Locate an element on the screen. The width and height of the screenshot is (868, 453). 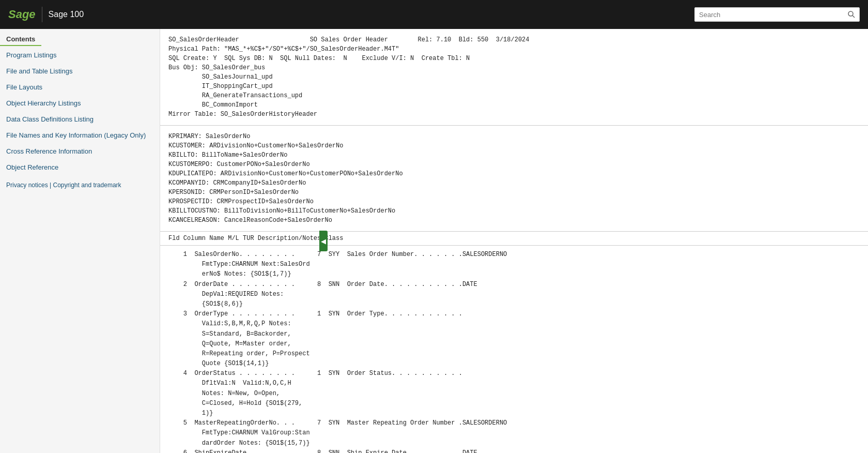
sidebar-item-cross-reference: Cross Reference Information is located at coordinates (80, 151).